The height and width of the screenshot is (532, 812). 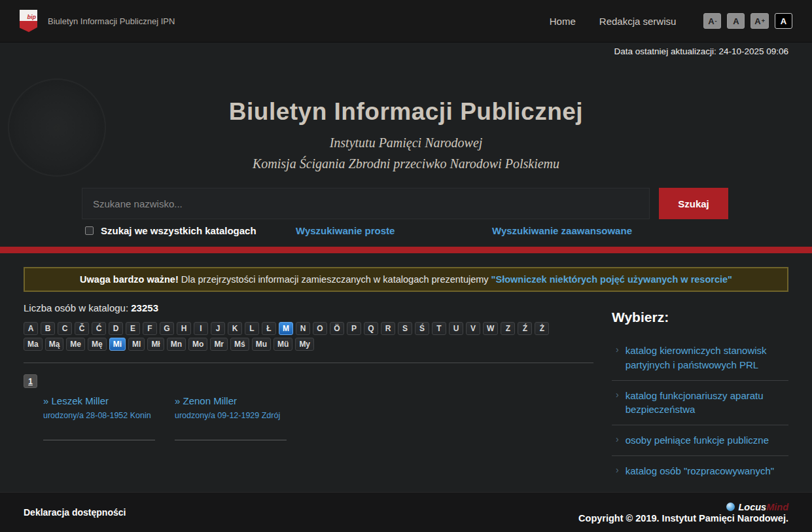 What do you see at coordinates (700, 441) in the screenshot?
I see `sidebar-item: ›osoby pełniące funkcje publiczne` at bounding box center [700, 441].